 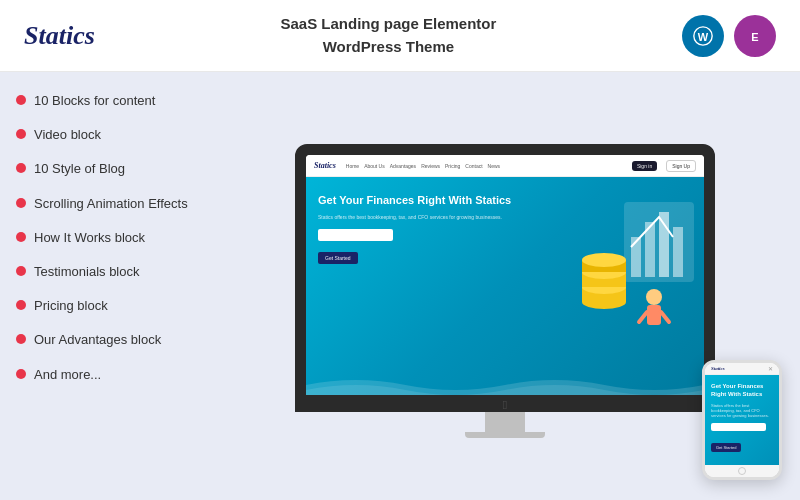 I want to click on phone-hero-title: Get Your Finances Right With Statics, so click(x=742, y=391).